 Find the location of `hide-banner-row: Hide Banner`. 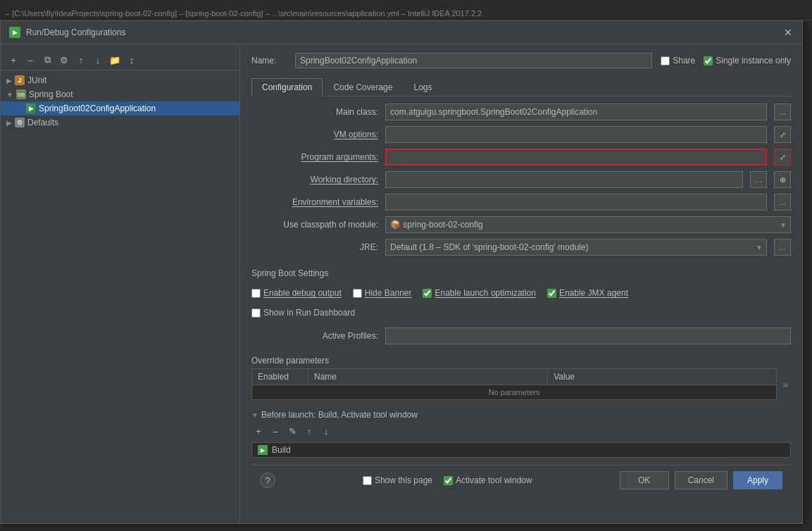

hide-banner-row: Hide Banner is located at coordinates (382, 293).